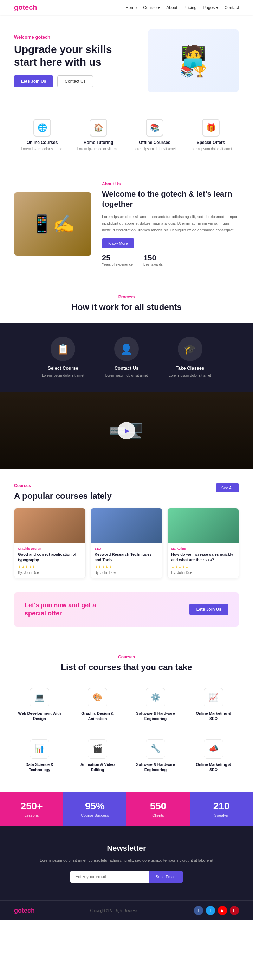  Describe the element at coordinates (210, 8) in the screenshot. I see `nav-link-pages: Pages ▾` at that location.